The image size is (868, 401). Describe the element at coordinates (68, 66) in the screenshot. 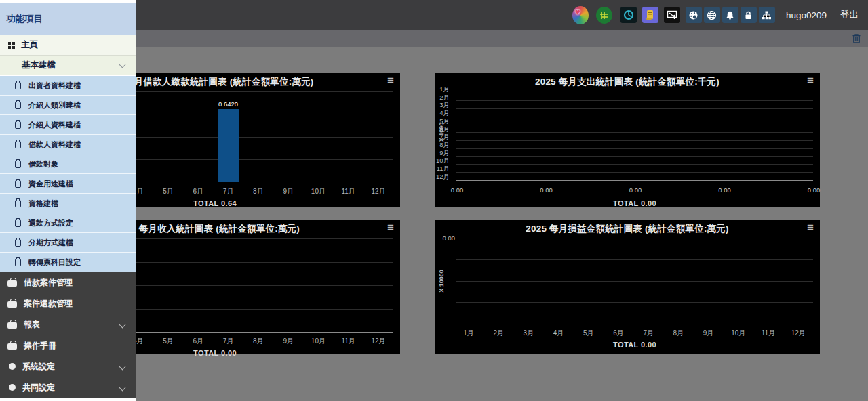

I see `sidebar-group-basic-files: 基本建檔` at that location.